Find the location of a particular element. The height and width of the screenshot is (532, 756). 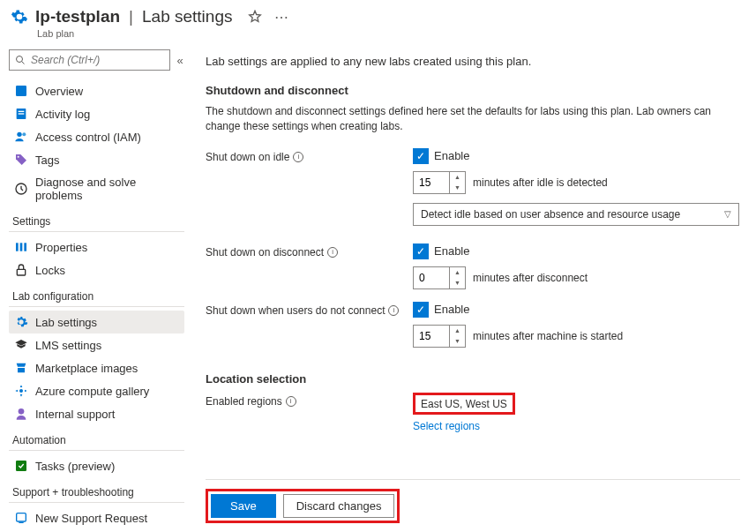

disconnect-minutes-input: ▲▼ is located at coordinates (439, 278).